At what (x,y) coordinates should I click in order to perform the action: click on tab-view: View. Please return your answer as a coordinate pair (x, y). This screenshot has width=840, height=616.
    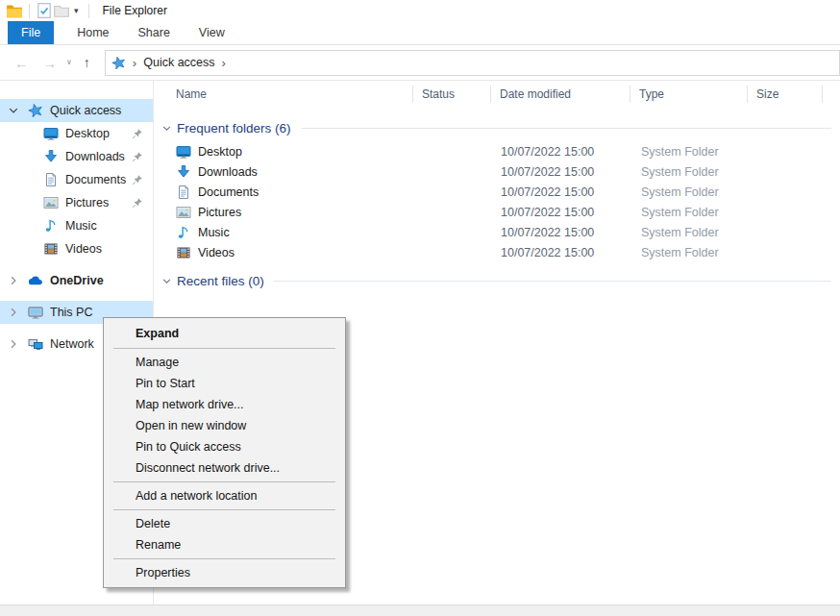
    Looking at the image, I should click on (211, 33).